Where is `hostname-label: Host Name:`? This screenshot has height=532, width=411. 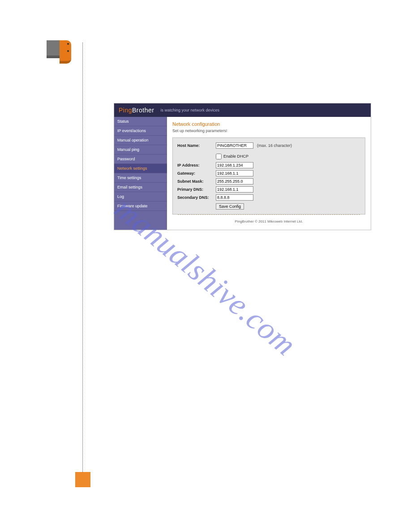 hostname-label: Host Name: is located at coordinates (197, 146).